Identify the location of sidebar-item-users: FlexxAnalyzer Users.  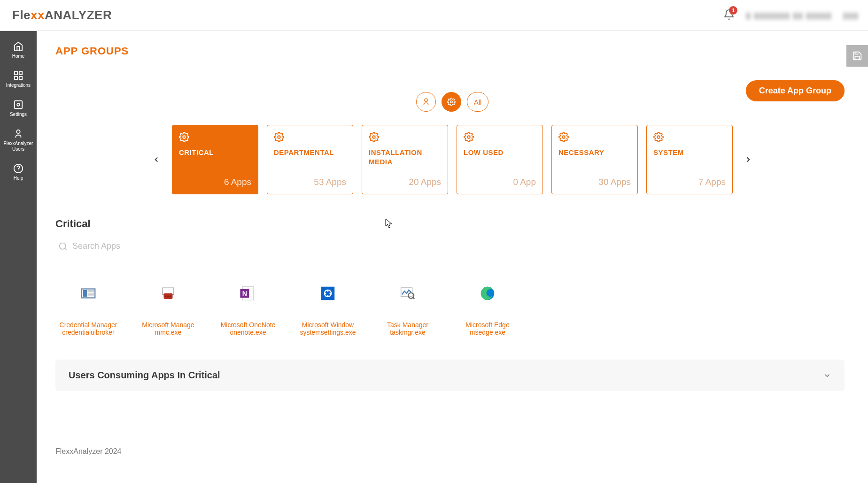
(18, 140).